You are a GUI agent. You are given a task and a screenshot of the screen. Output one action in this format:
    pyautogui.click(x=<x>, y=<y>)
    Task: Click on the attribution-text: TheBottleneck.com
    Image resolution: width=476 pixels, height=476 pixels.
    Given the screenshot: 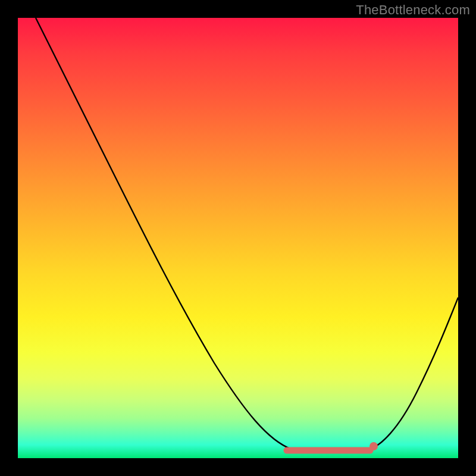 What is the action you would take?
    pyautogui.click(x=413, y=10)
    